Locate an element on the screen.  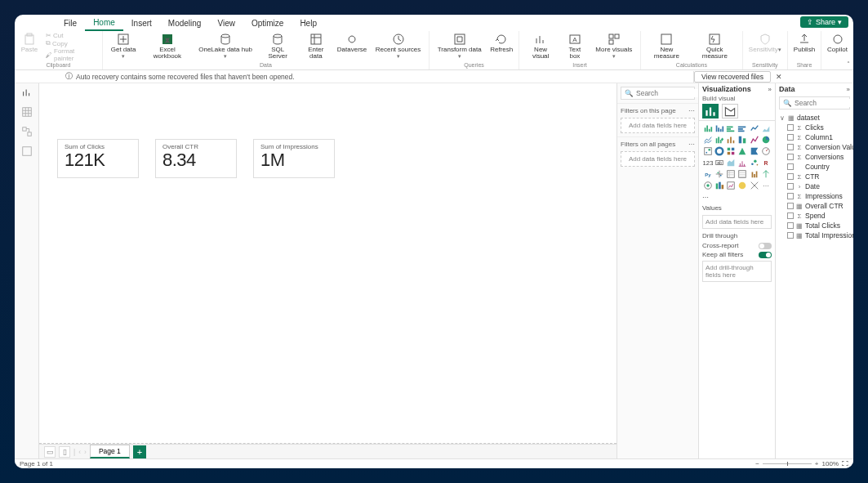
prev-page-icon: ‹ is located at coordinates (80, 452).